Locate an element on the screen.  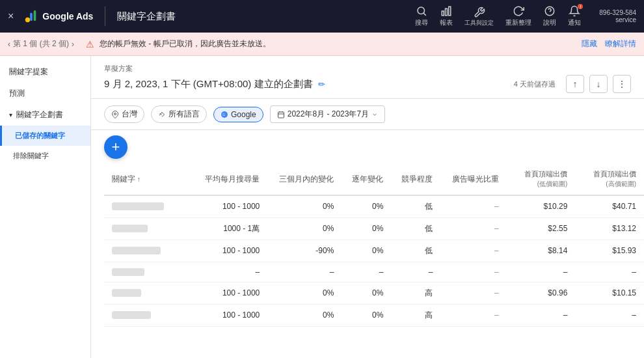
monthly-search-cell: – is located at coordinates (230, 272).